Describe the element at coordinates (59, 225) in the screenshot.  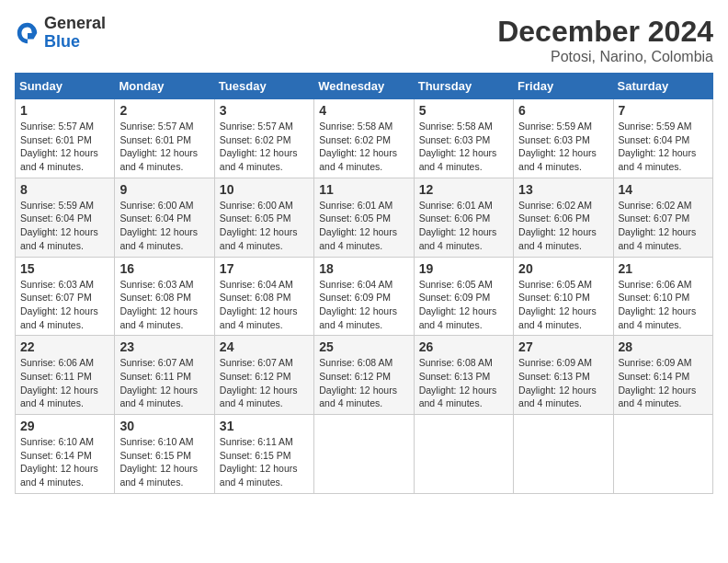
I see `day-info: Sunrise: 5:59 AMSunset: 6:04 PMDaylight:…` at that location.